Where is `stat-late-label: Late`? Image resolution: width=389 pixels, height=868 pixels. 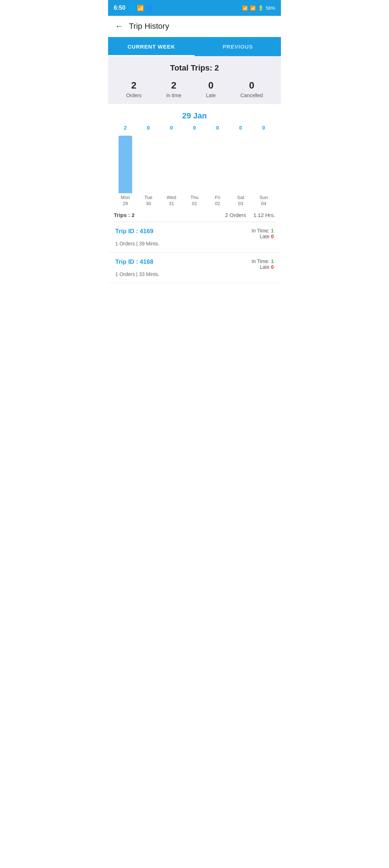 stat-late-label: Late is located at coordinates (211, 95).